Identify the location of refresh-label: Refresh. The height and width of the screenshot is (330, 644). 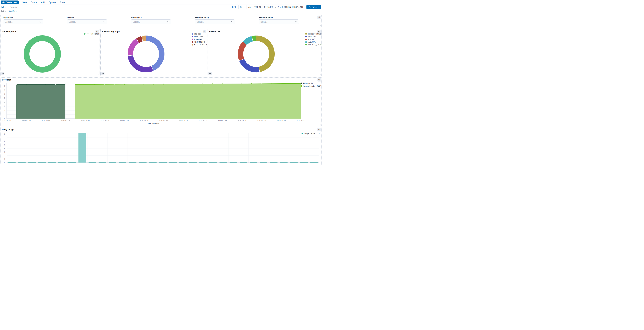
(316, 7).